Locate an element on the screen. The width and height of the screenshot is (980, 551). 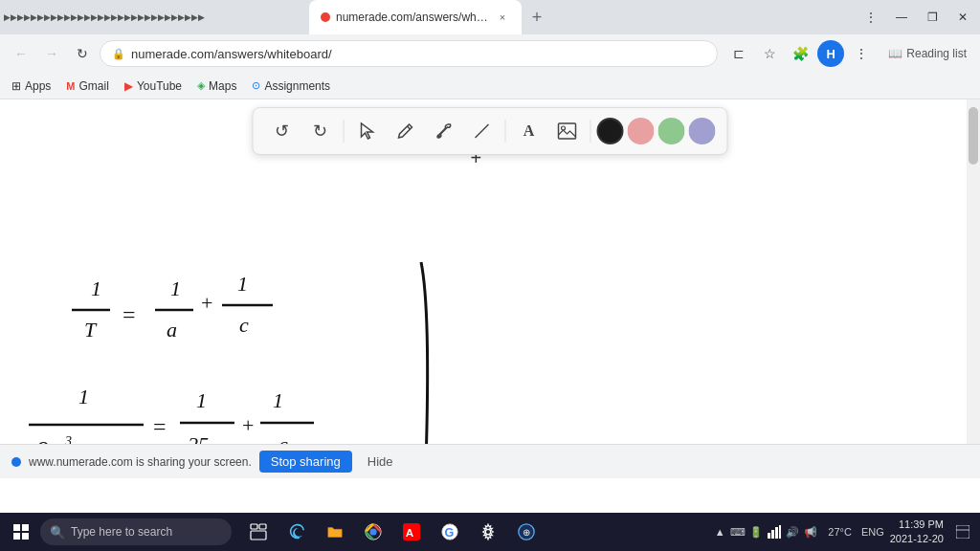
file-explorer-button is located at coordinates (335, 532).